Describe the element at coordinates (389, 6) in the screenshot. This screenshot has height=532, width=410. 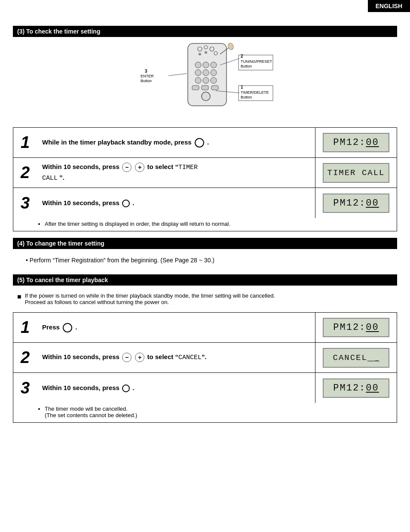
I see `language-label: ENGLISH` at that location.